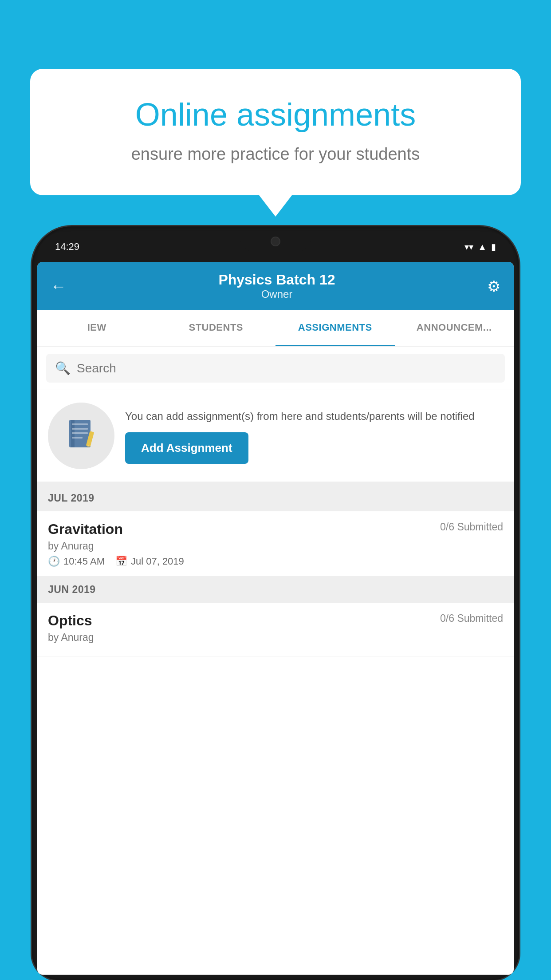 The width and height of the screenshot is (551, 980). Describe the element at coordinates (277, 286) in the screenshot. I see `app-bar-title-area: Physics Batch 12 Owner` at that location.